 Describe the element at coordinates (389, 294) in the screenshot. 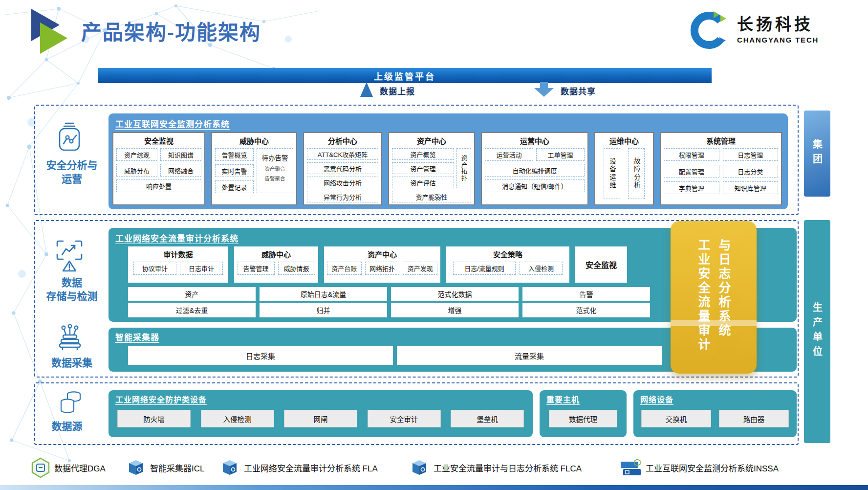

I see `data-row-types: 资产 原始日志&流量 范式化数据 告警` at that location.